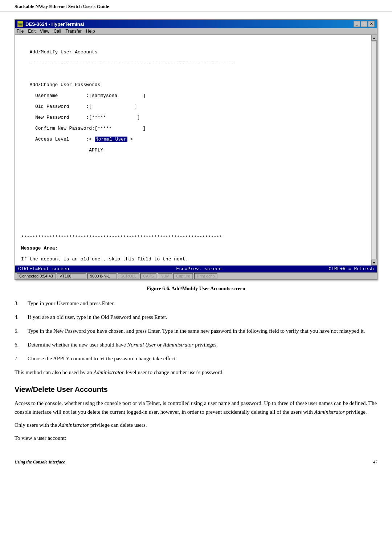  I want to click on list-text-7: Choose the APPLY command to let the pass…, so click(102, 358).